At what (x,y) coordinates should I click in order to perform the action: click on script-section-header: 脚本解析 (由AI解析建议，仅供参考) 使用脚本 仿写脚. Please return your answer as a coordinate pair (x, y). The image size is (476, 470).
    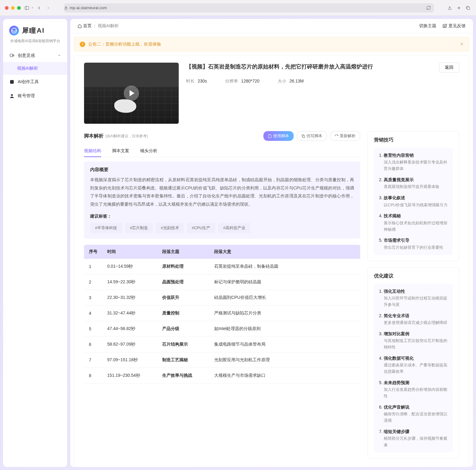
    Looking at the image, I should click on (222, 136).